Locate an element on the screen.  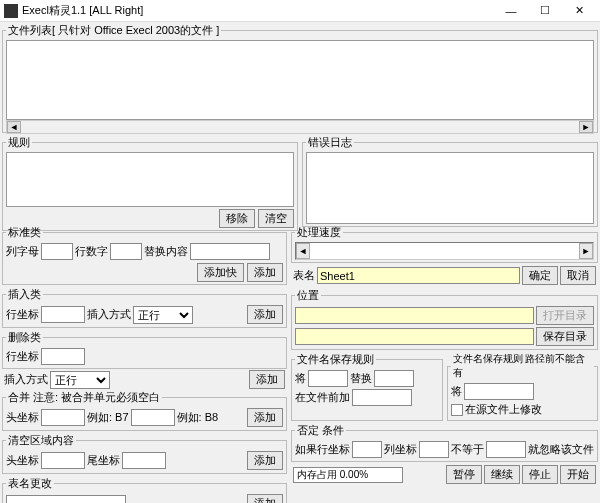
sheet-cancel-button: 取消 is located at coordinates (578, 276).